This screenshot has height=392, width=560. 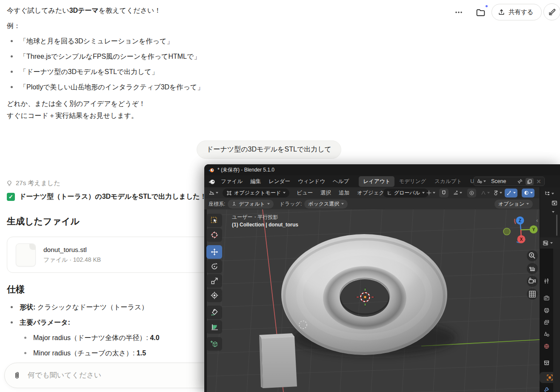 What do you see at coordinates (278, 361) in the screenshot?
I see `cube-object` at bounding box center [278, 361].